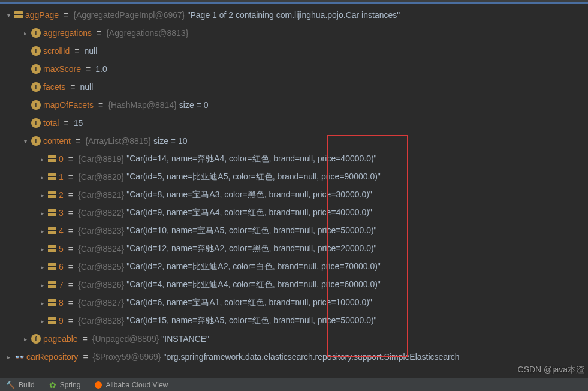 This screenshot has height=391, width=588. Describe the element at coordinates (65, 385) in the screenshot. I see `tab-spring: ✿ Spring` at that location.